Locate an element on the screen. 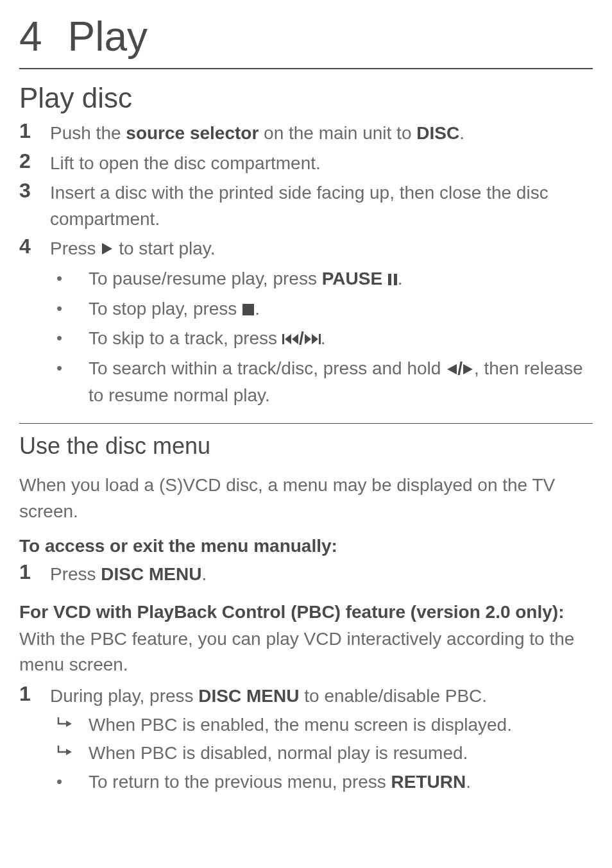  text-fragment: To search within a track/disc, press and… is located at coordinates (267, 368).